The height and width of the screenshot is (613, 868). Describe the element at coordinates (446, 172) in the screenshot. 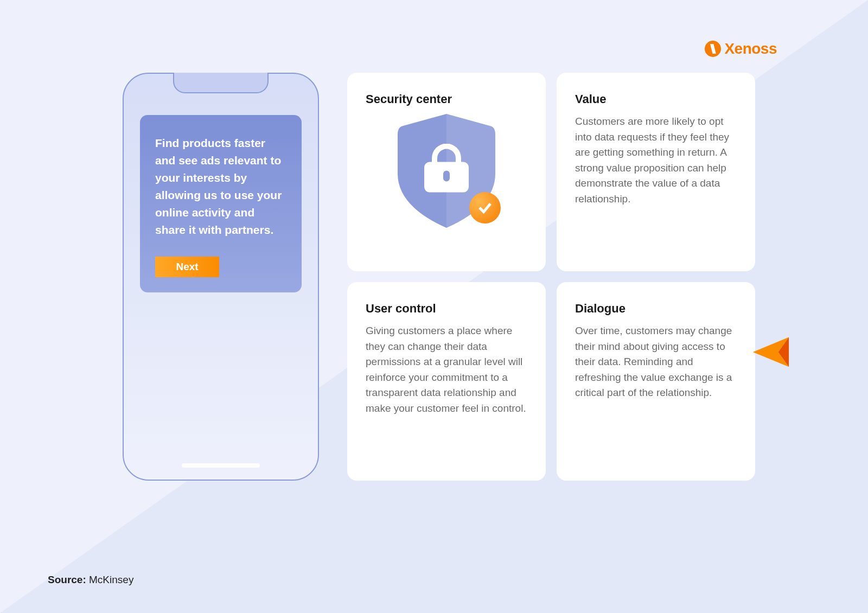

I see `card-security-center: Security center` at that location.